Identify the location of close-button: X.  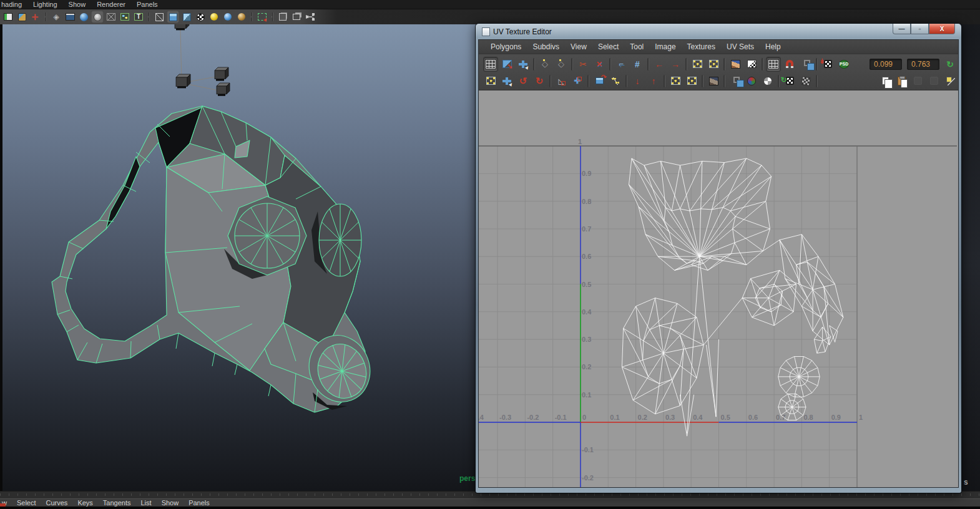
(942, 29).